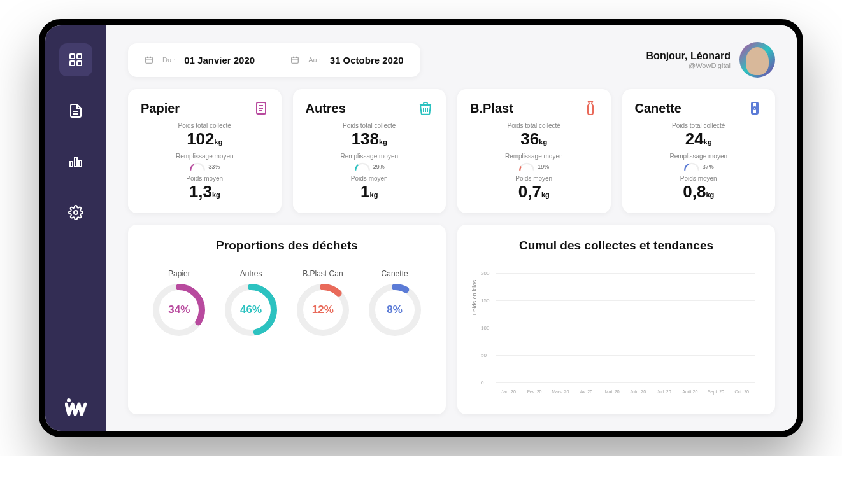 This screenshot has height=504, width=842. I want to click on user-handle: @WowDigital, so click(689, 66).